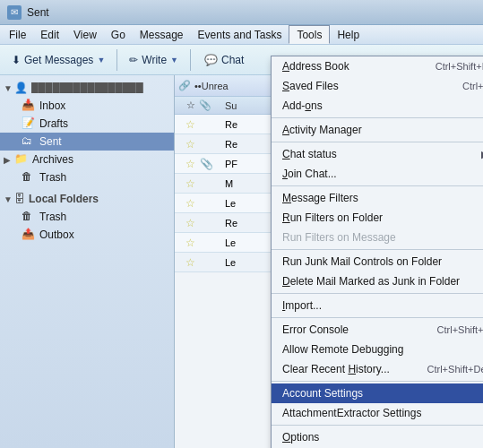 This screenshot has width=483, height=448. What do you see at coordinates (377, 237) in the screenshot?
I see `menu-run-filters-message: Run Filters on Message` at bounding box center [377, 237].